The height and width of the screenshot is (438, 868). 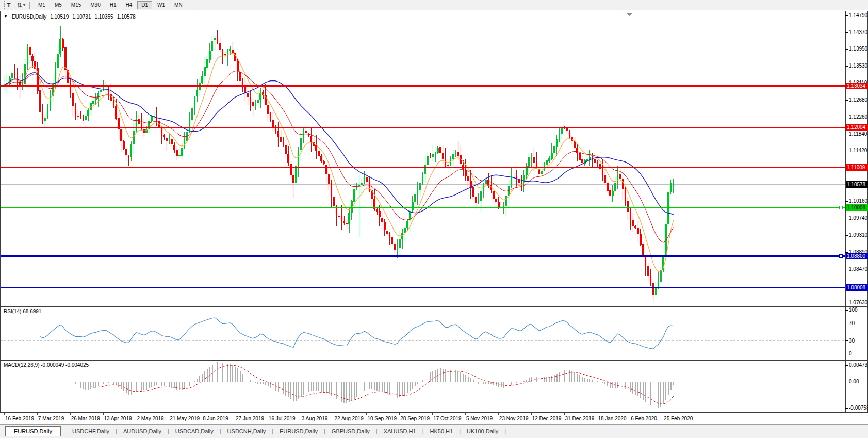 What do you see at coordinates (24, 5) in the screenshot?
I see `chevron-down-icon: ▾` at bounding box center [24, 5].